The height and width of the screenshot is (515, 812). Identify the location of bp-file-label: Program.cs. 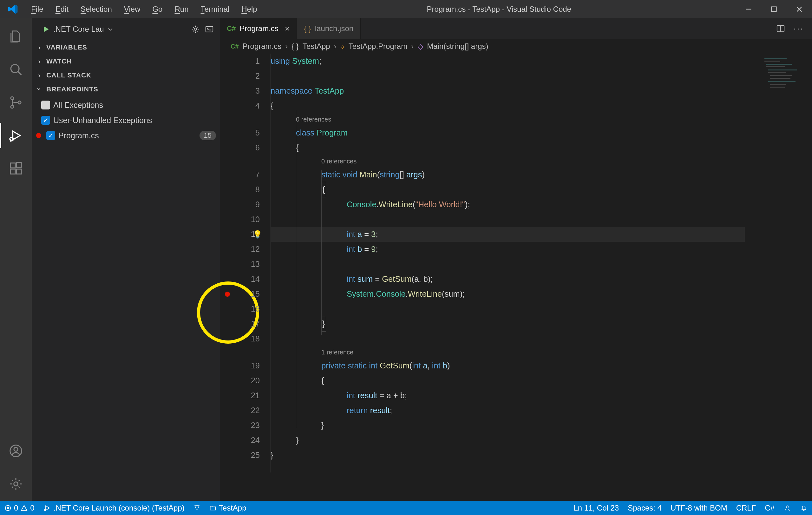
(79, 136).